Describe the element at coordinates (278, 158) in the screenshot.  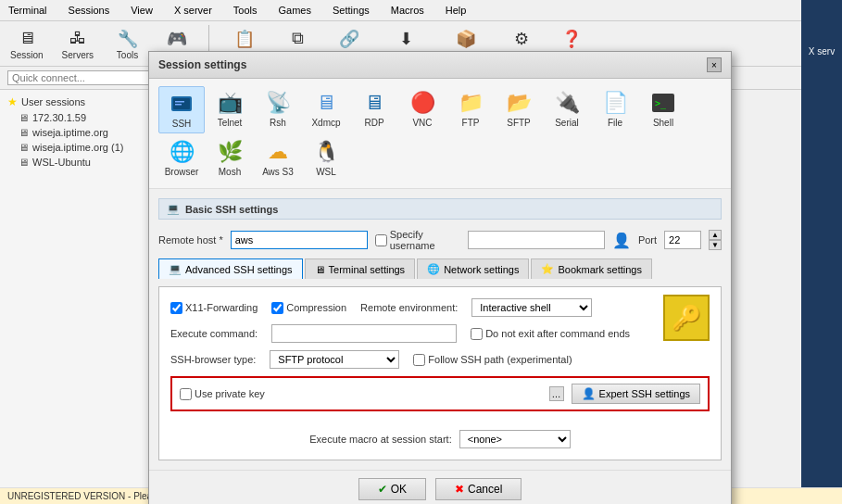
I see `session-type-awss3: ☁ Aws S3` at that location.